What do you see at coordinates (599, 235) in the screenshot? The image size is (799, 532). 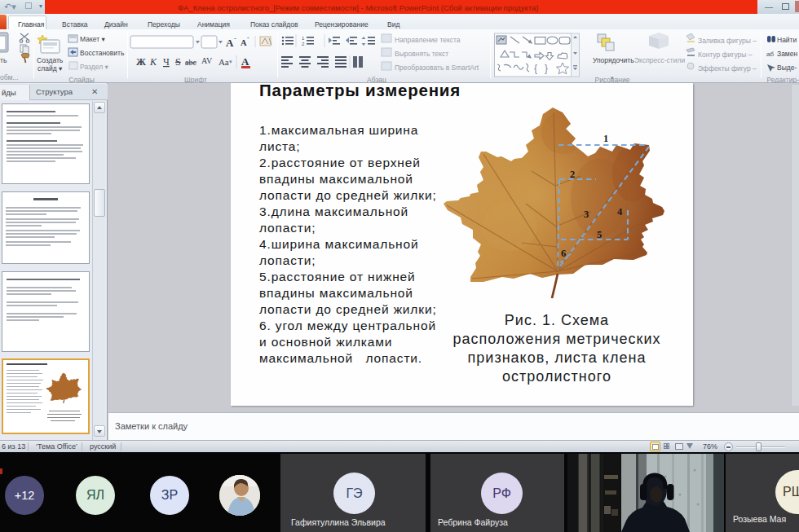 I see `svg-text: 5` at bounding box center [599, 235].